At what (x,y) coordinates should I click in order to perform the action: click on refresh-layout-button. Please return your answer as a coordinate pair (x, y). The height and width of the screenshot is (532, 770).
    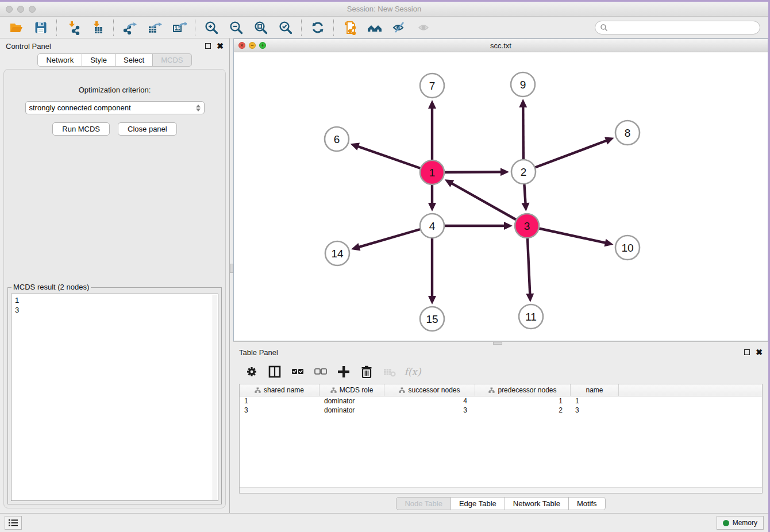
    Looking at the image, I should click on (317, 28).